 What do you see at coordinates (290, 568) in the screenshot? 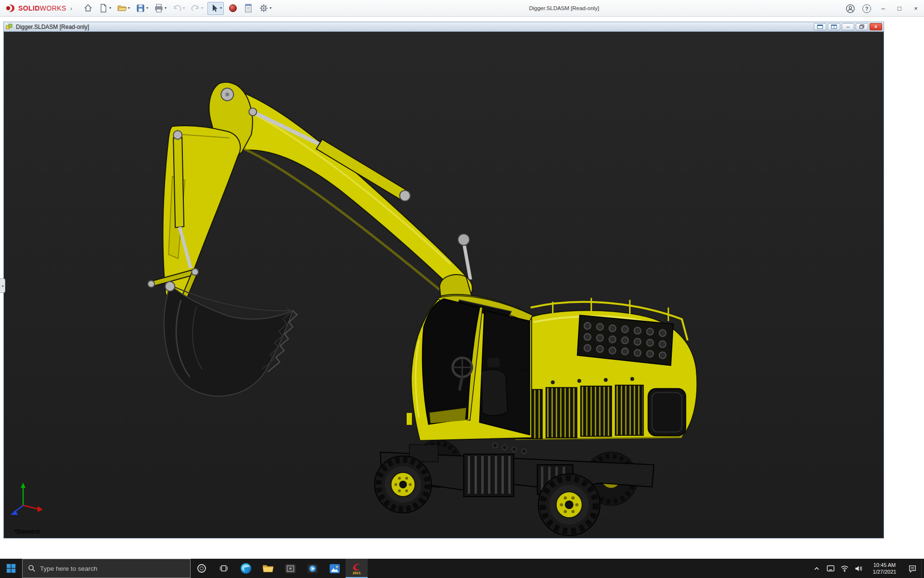
I see `screenshot-app-button` at bounding box center [290, 568].